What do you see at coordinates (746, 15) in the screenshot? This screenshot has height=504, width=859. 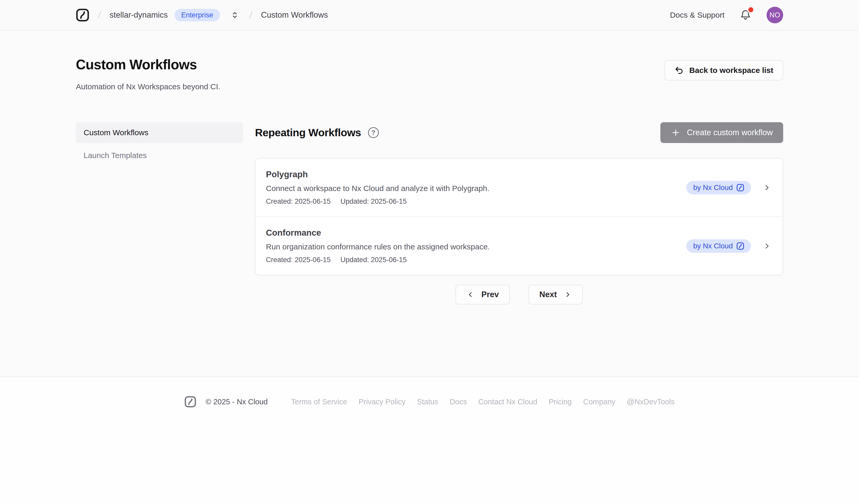 I see `notifications-bell-icon` at bounding box center [746, 15].